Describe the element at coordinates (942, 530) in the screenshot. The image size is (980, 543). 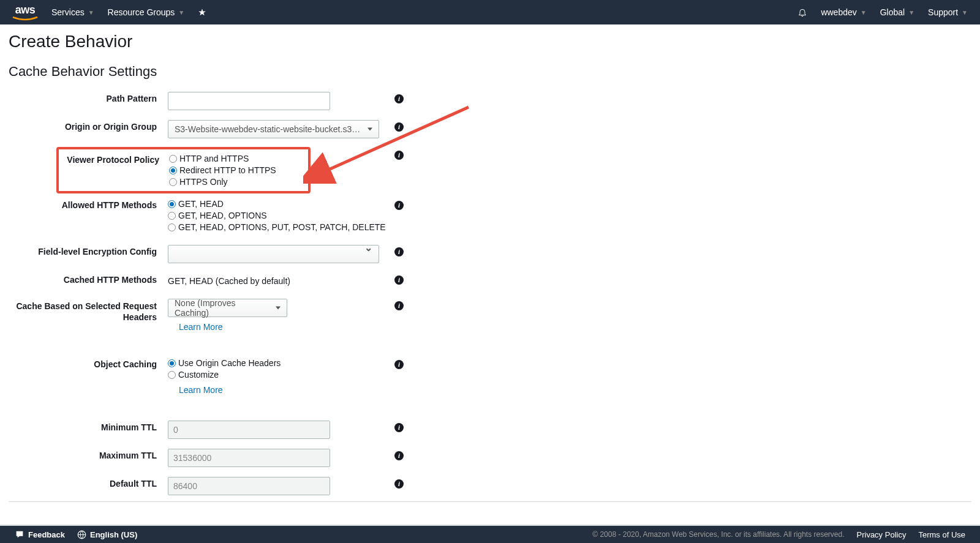
I see `footer-terms-link: Terms of Use` at that location.